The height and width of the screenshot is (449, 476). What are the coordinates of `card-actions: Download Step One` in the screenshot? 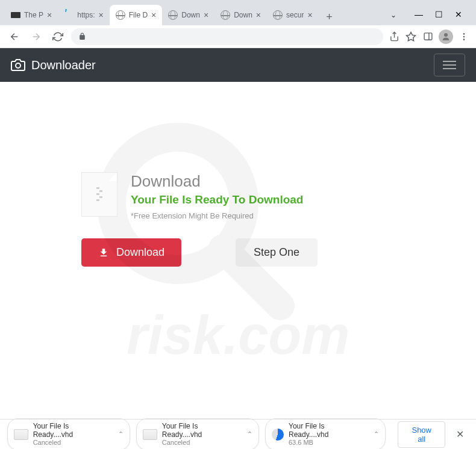 It's located at (238, 253).